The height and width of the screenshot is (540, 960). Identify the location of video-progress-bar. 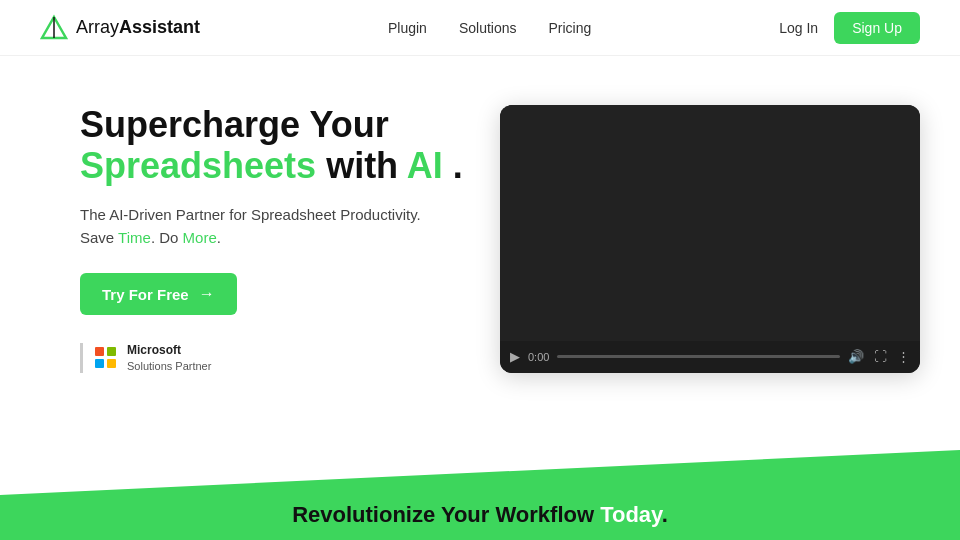
(698, 356).